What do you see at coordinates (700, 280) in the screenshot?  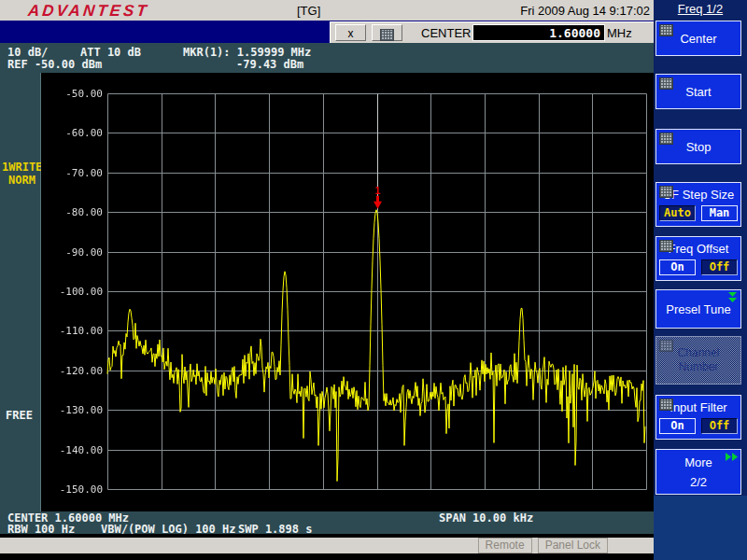 I see `softkey-sidebar: Freq 1/2 CenterStartStopCF Step SizeAuto…` at bounding box center [700, 280].